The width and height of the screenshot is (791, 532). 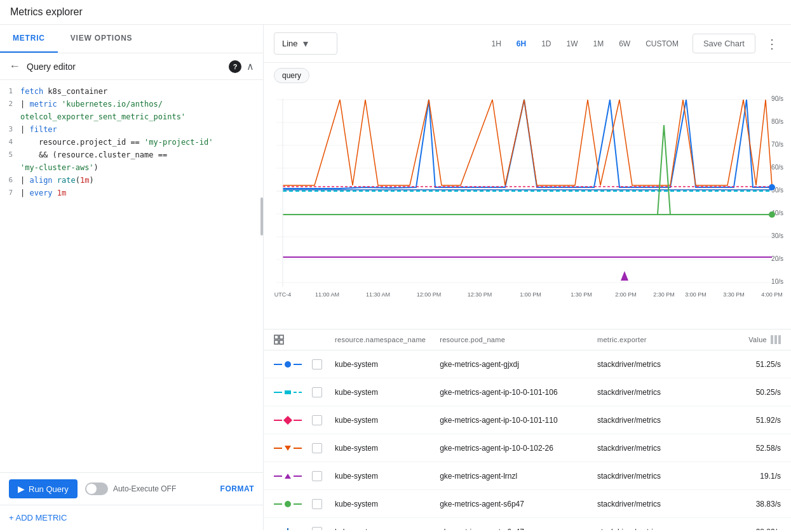 I want to click on svg-text: 12:30 PM, so click(x=480, y=295).